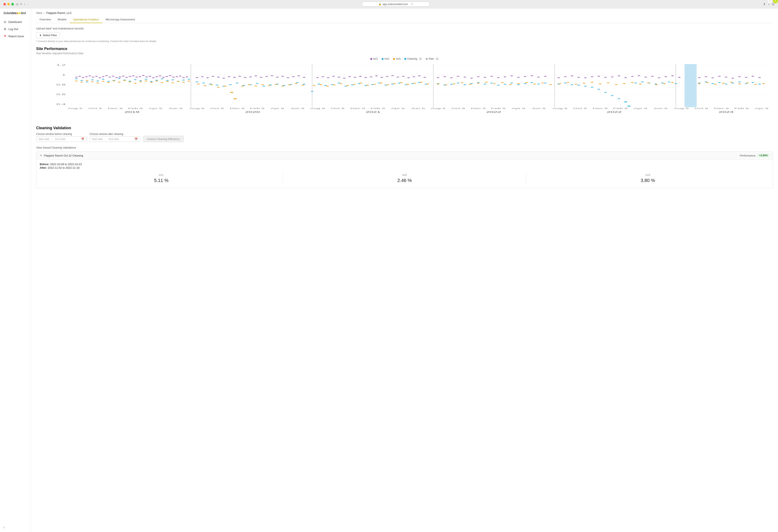 The height and width of the screenshot is (532, 778). I want to click on sidebar-item-report-label: Report Issue, so click(16, 36).